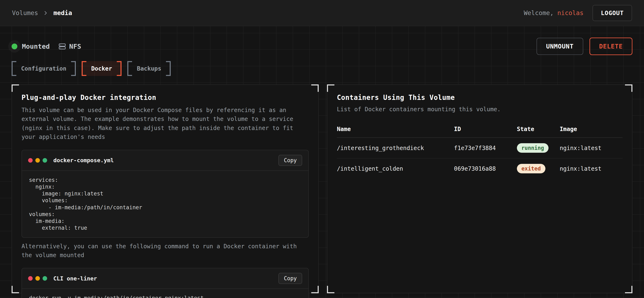 This screenshot has height=298, width=644. What do you see at coordinates (165, 98) in the screenshot?
I see `docker-panel-title: Plug-and-play Docker integration` at bounding box center [165, 98].